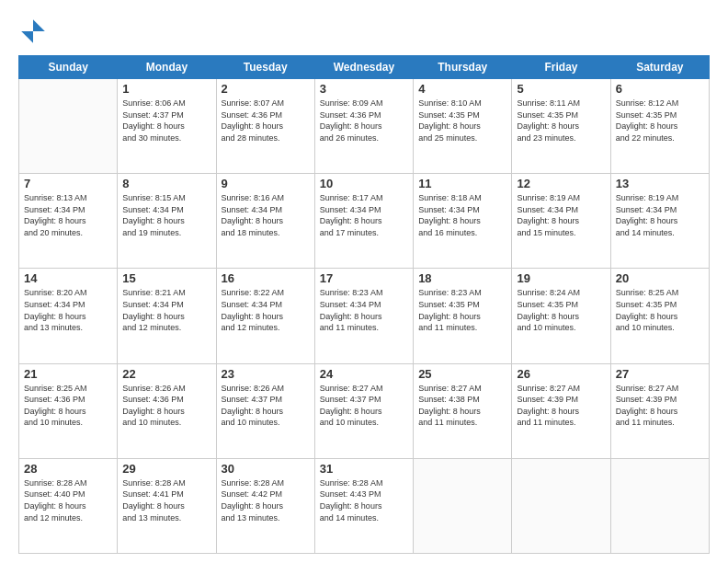  Describe the element at coordinates (364, 278) in the screenshot. I see `day-number: 17` at that location.